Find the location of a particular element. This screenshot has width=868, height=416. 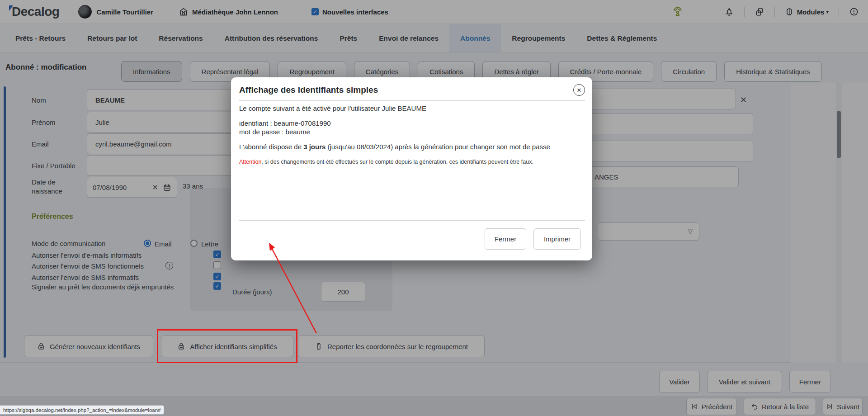

modal-close-icon: ✕ is located at coordinates (579, 90).